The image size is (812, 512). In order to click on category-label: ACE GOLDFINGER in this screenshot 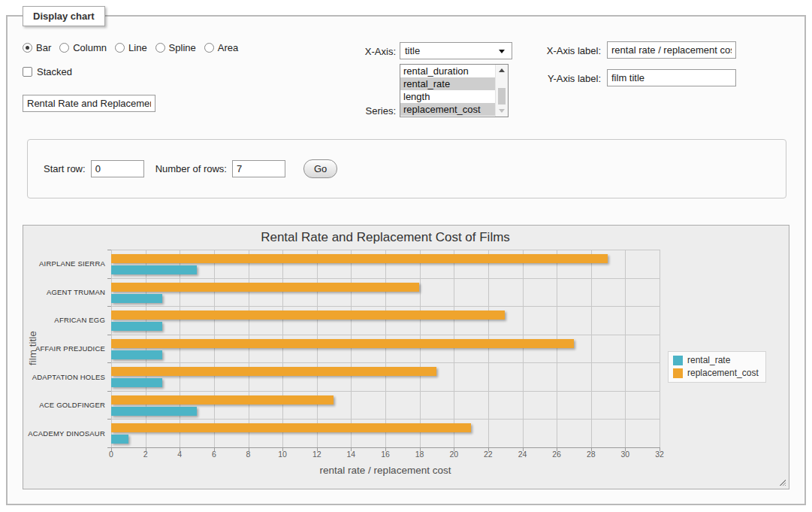, I will do `click(65, 405)`.